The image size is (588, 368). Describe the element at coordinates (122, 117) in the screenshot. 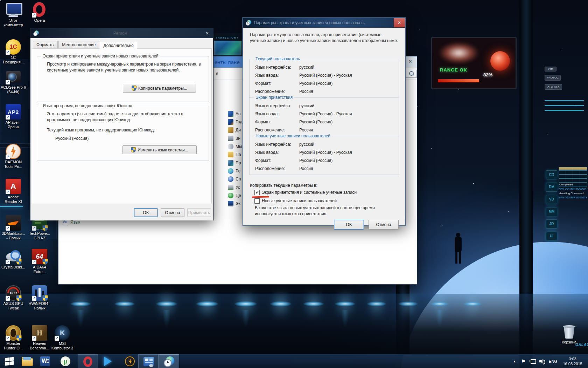

I see `unicode-group-text: Этот параметр (язык системы) задает язык…` at that location.